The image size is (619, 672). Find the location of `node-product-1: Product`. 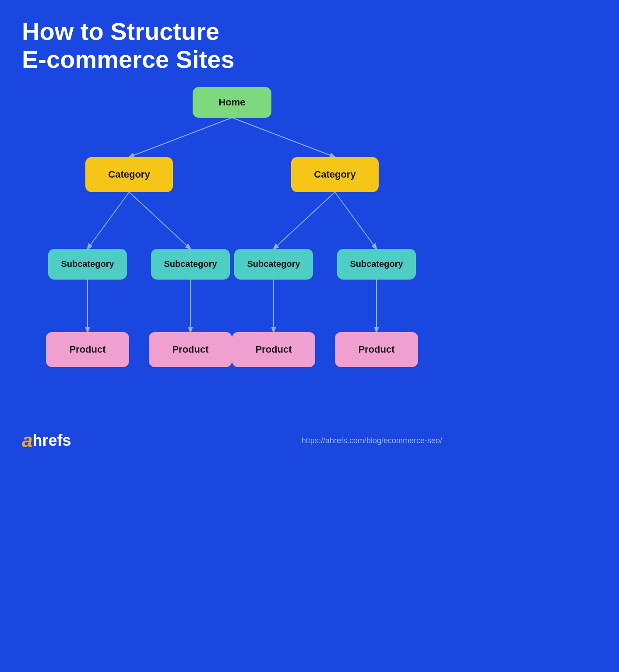

node-product-1: Product is located at coordinates (88, 350).